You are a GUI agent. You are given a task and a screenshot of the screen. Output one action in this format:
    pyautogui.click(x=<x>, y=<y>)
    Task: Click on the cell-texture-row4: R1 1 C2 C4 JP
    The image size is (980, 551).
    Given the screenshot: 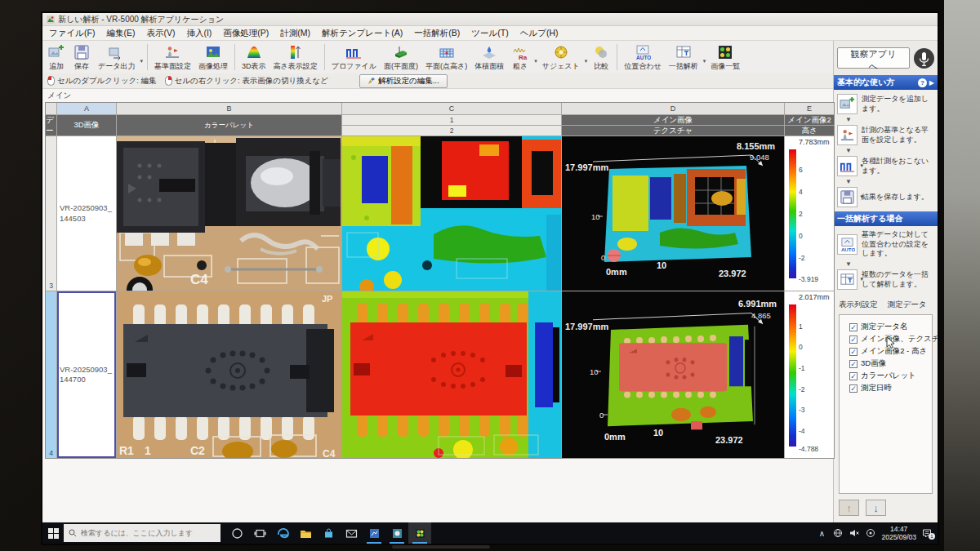 What is the action you would take?
    pyautogui.click(x=229, y=375)
    